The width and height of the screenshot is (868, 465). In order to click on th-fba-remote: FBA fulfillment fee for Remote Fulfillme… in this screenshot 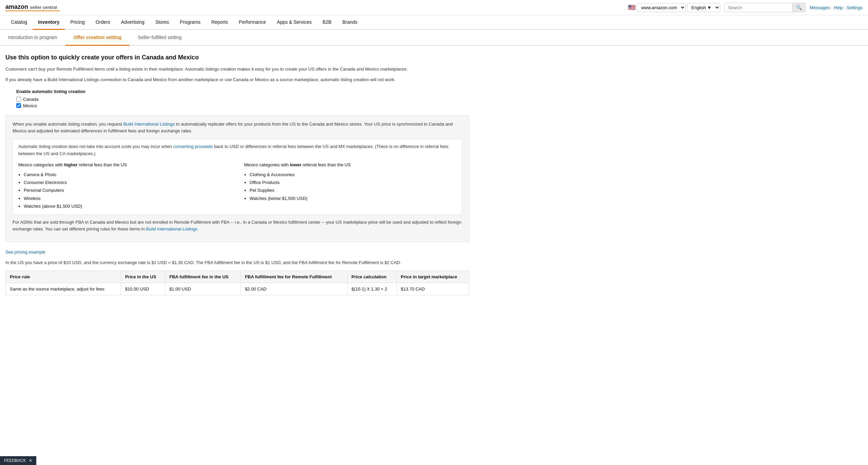, I will do `click(294, 277)`.